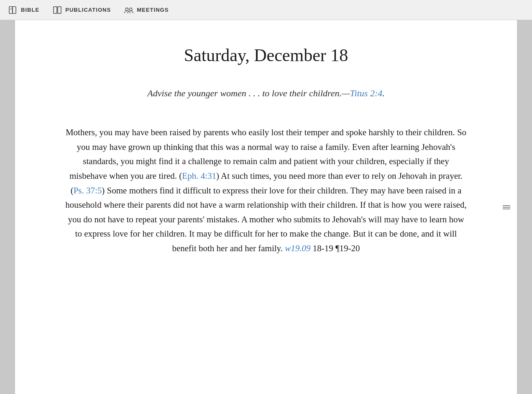 Image resolution: width=532 pixels, height=394 pixels. I want to click on citation-regular: 18-19 ¶19-20, so click(336, 248).